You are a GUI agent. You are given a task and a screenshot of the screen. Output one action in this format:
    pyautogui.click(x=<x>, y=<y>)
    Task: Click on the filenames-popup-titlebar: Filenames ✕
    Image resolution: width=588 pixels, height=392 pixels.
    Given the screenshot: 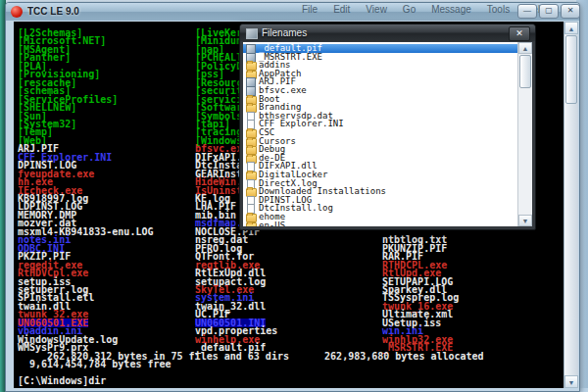 What is the action you would take?
    pyautogui.click(x=388, y=33)
    